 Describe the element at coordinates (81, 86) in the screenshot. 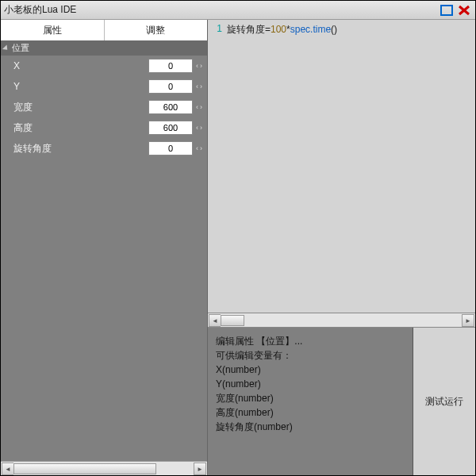

I see `prop-label-y: Y` at that location.